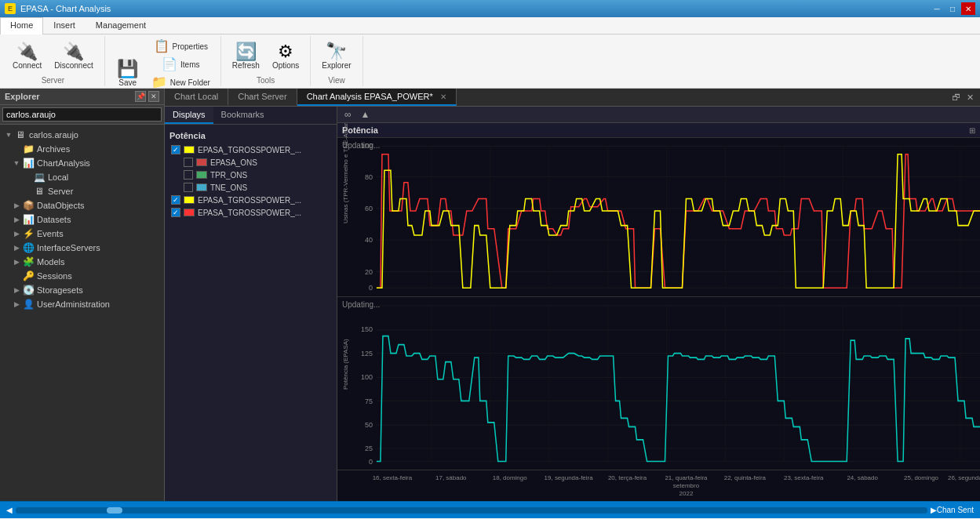 The height and width of the screenshot is (519, 980). Describe the element at coordinates (169, 64) in the screenshot. I see `items-icon: 📄` at that location.